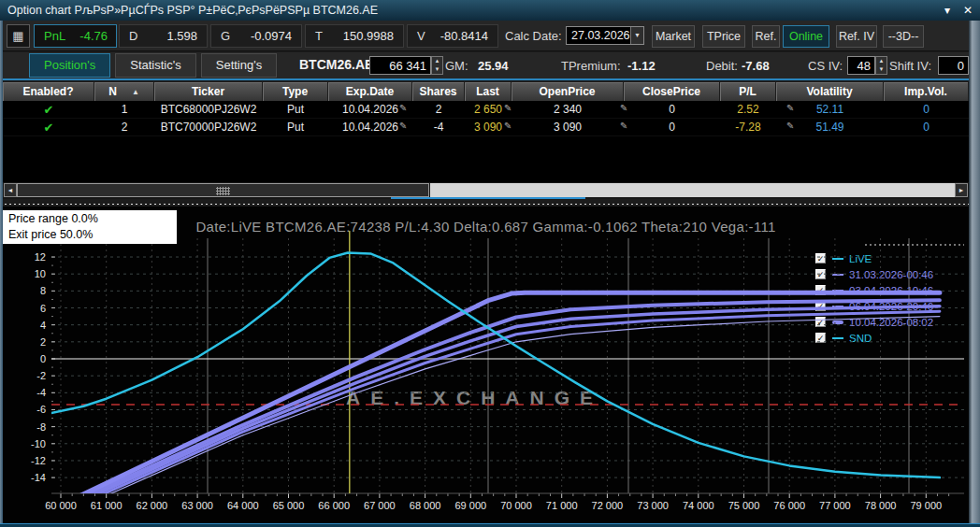  I want to click on tprice-button: TPrice, so click(724, 36).